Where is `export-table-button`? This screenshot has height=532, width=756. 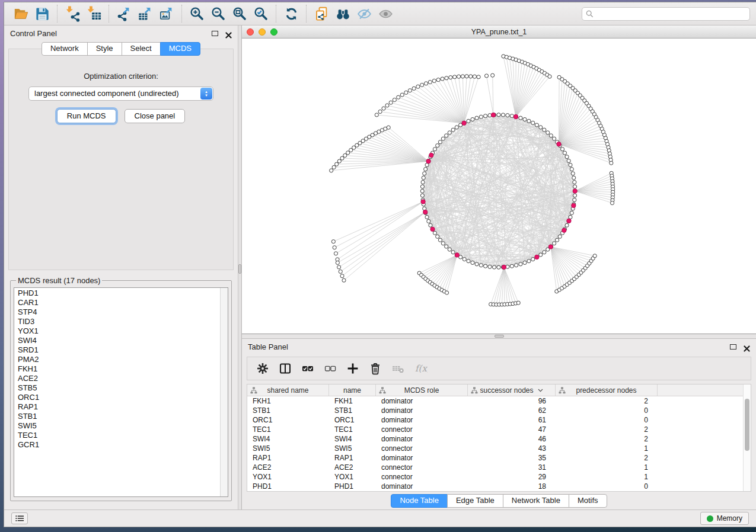 export-table-button is located at coordinates (145, 14).